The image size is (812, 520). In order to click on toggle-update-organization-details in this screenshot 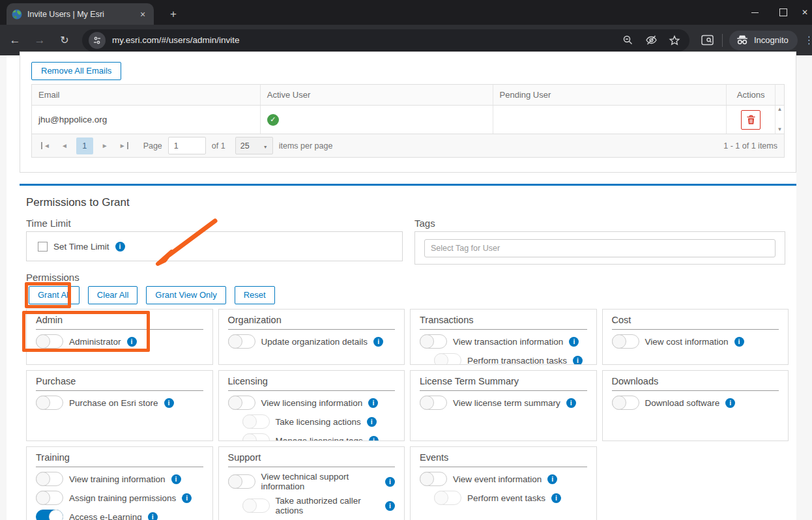, I will do `click(242, 341)`.